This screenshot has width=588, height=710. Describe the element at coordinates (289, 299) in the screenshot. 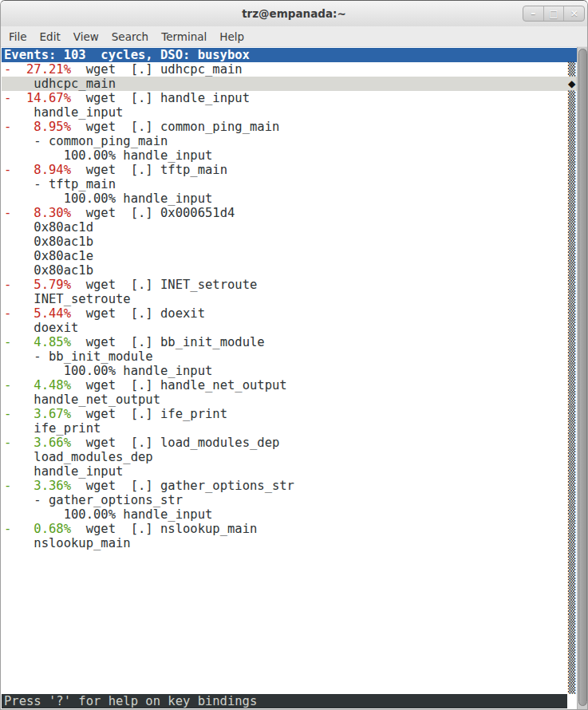

I see `perf-row: INET_setroute` at that location.